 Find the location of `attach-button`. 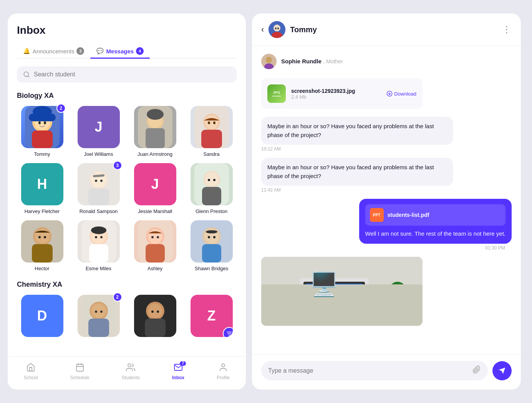

attach-button is located at coordinates (477, 371).